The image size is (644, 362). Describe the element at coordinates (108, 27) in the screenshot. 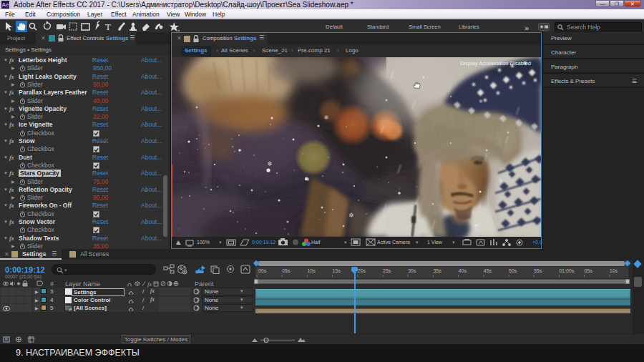

I see `svg-text: T` at that location.